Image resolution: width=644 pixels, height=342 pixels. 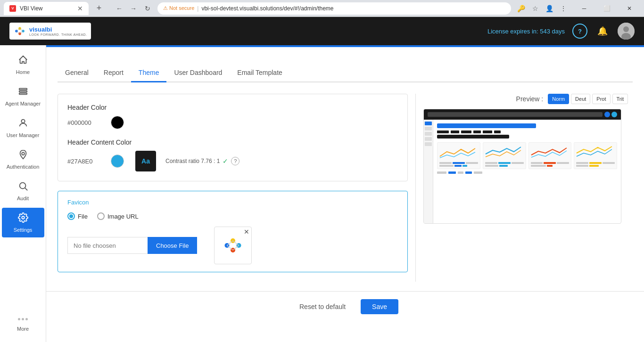 I want to click on header-color-label: Header Color, so click(x=233, y=107).